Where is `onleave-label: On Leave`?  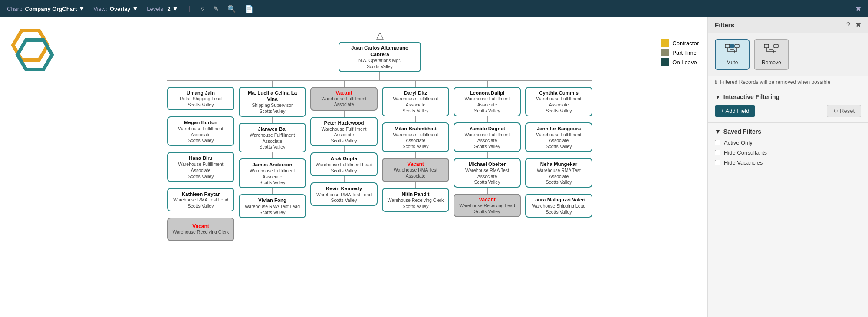
onleave-label: On Leave is located at coordinates (684, 63).